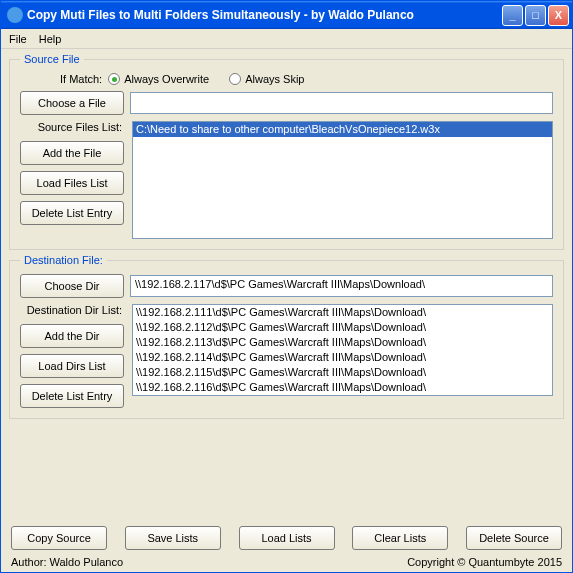 This screenshot has height=573, width=573. What do you see at coordinates (558, 16) in the screenshot?
I see `close-button: X` at bounding box center [558, 16].